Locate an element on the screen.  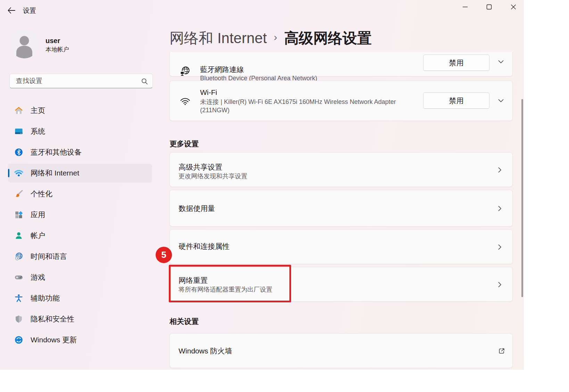
sidebar-item-label: 隐私和安全性 is located at coordinates (52, 319).